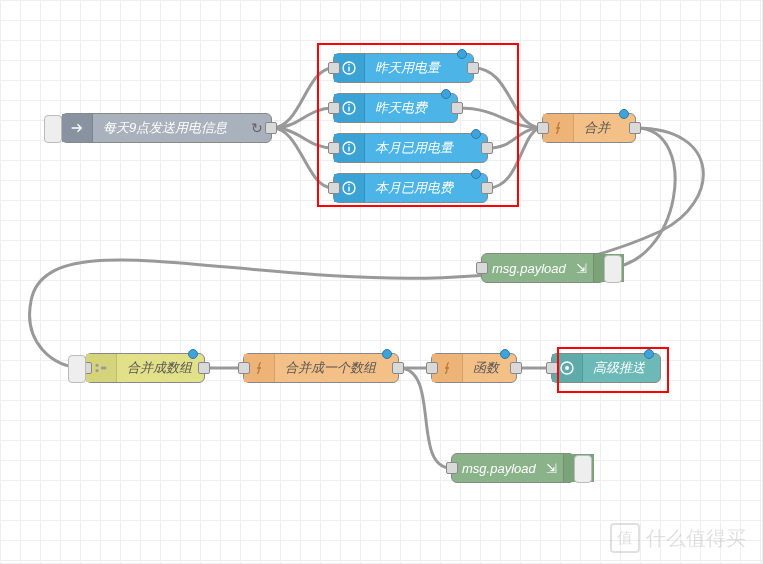 This screenshot has width=763, height=564. I want to click on inject-node: 每天9点发送用电信息 ↻, so click(166, 128).